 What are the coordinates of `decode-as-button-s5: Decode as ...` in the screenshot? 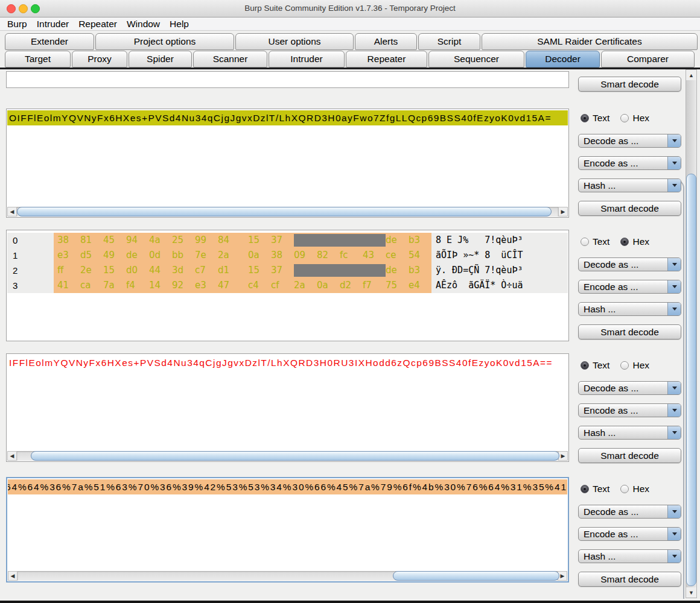 It's located at (630, 511).